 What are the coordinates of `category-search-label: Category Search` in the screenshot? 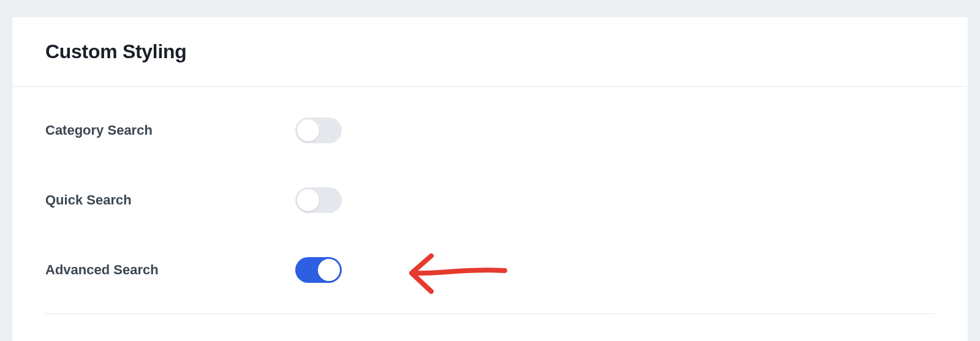 It's located at (170, 130).